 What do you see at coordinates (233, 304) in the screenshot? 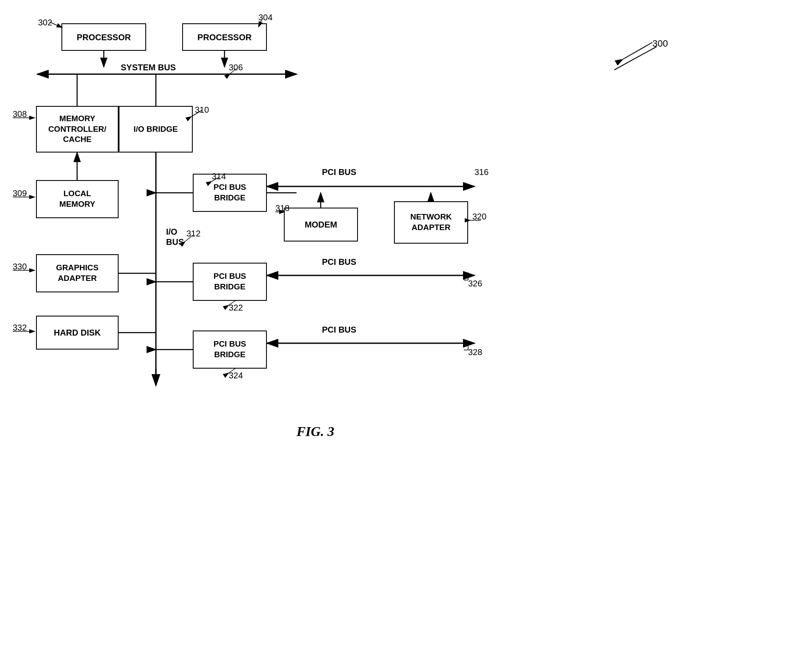
I see `ref-322-arrow` at bounding box center [233, 304].